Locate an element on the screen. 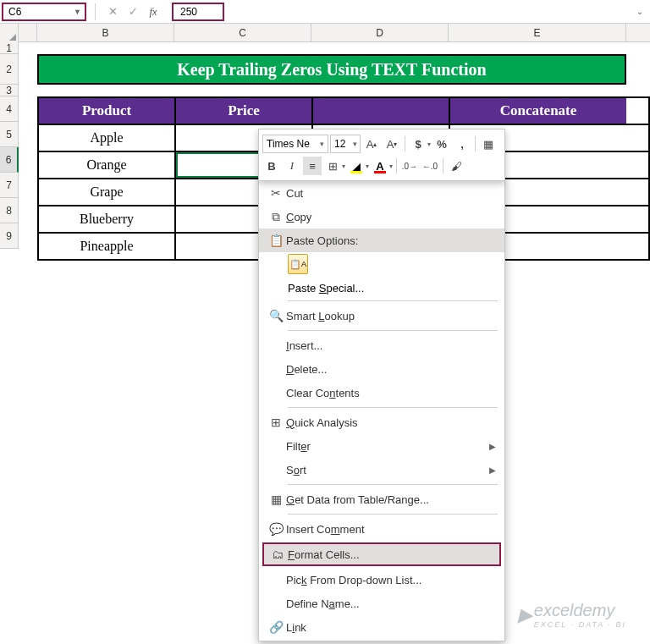 Image resolution: width=650 pixels, height=644 pixels. comment-icon: 💬 is located at coordinates (276, 529).